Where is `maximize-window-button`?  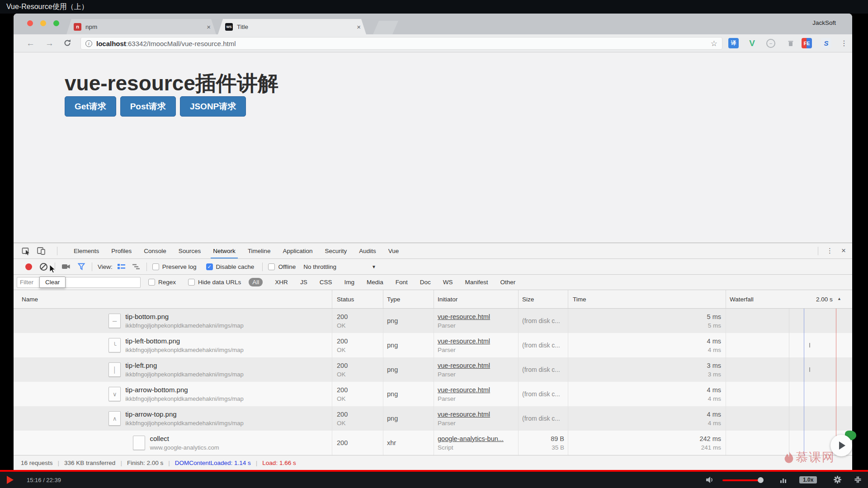 maximize-window-button is located at coordinates (56, 23).